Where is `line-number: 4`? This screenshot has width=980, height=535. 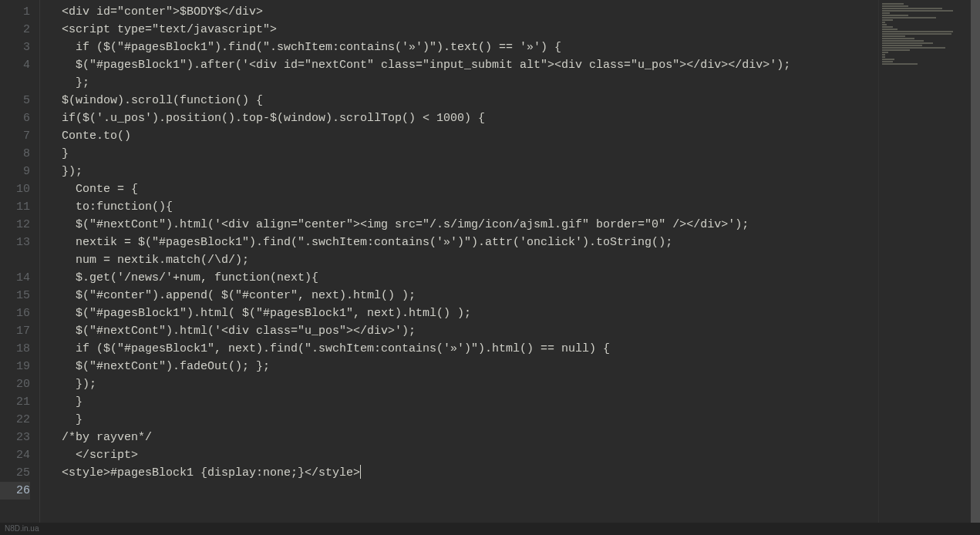
line-number: 4 is located at coordinates (15, 65).